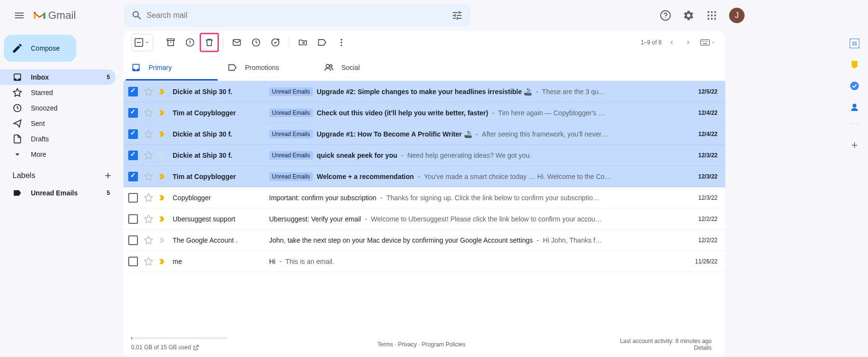 This screenshot has height=357, width=868. I want to click on get-addons-button, so click(854, 145).